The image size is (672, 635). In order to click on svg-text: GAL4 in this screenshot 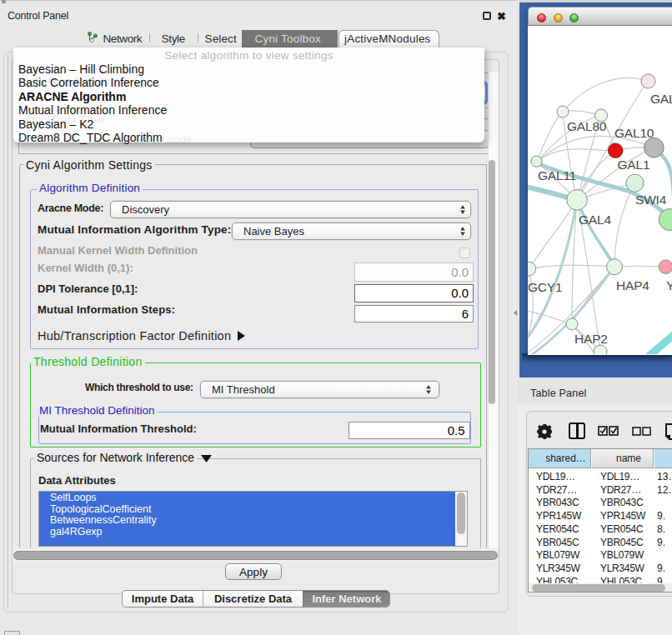, I will do `click(595, 220)`.